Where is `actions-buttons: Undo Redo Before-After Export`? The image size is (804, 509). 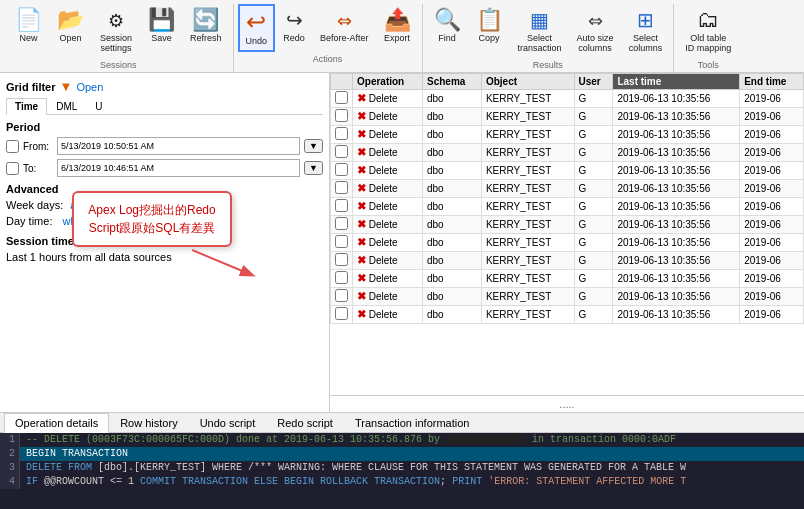 actions-buttons: Undo Redo Before-After Export is located at coordinates (328, 28).